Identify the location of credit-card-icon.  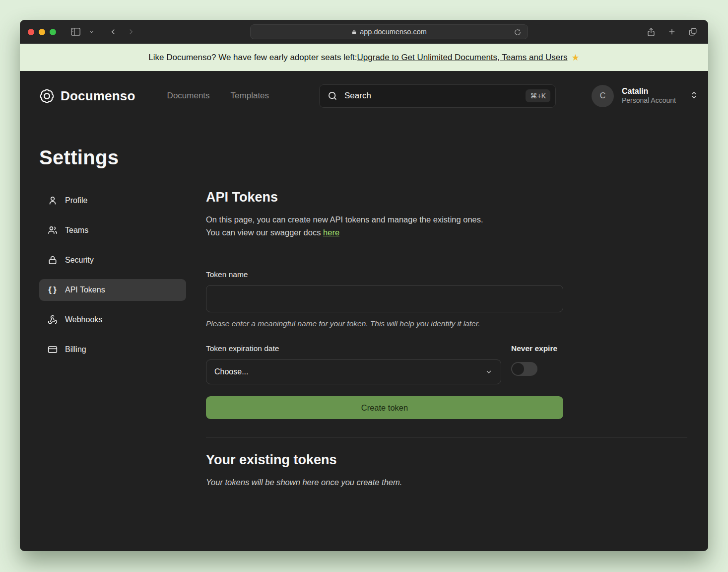
(53, 350).